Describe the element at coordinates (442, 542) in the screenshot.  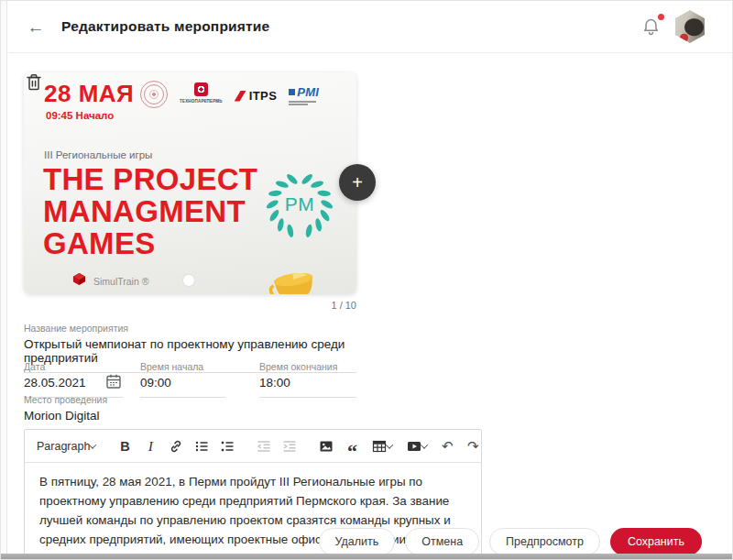
I see `cancel-button: Отмена` at that location.